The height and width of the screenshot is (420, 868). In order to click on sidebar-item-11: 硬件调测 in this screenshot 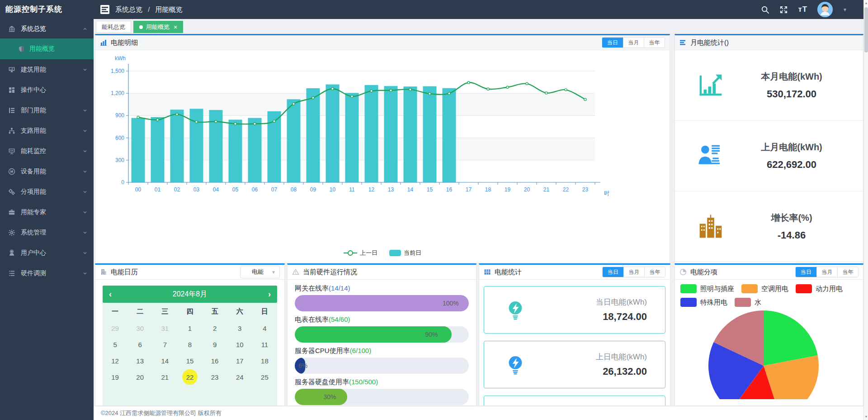, I will do `click(47, 273)`.